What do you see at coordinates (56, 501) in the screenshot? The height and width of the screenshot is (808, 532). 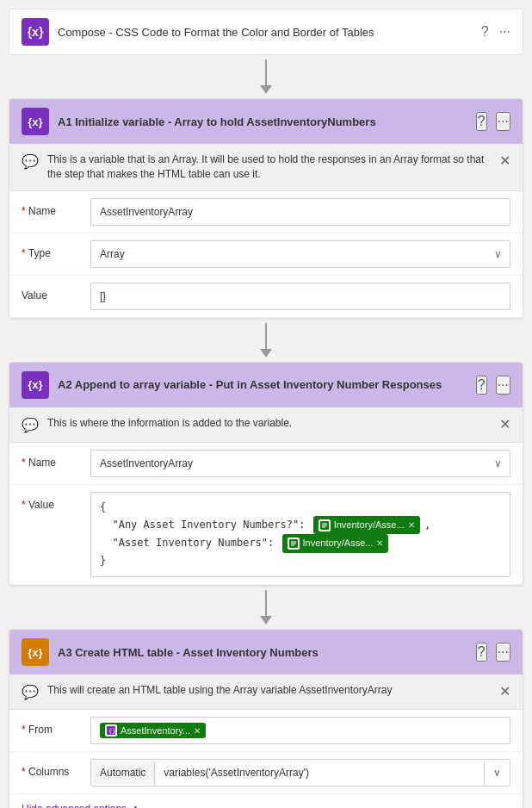 I see `a2-value-label: * Value` at bounding box center [56, 501].